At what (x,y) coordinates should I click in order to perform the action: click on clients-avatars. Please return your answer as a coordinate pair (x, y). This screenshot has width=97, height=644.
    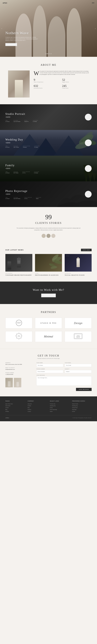
    Looking at the image, I should click on (48, 236).